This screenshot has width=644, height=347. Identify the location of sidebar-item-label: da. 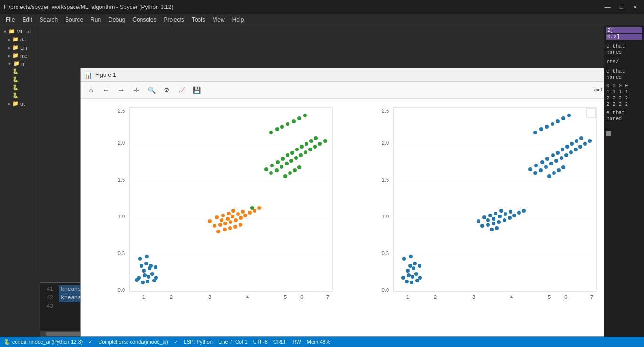
(23, 40).